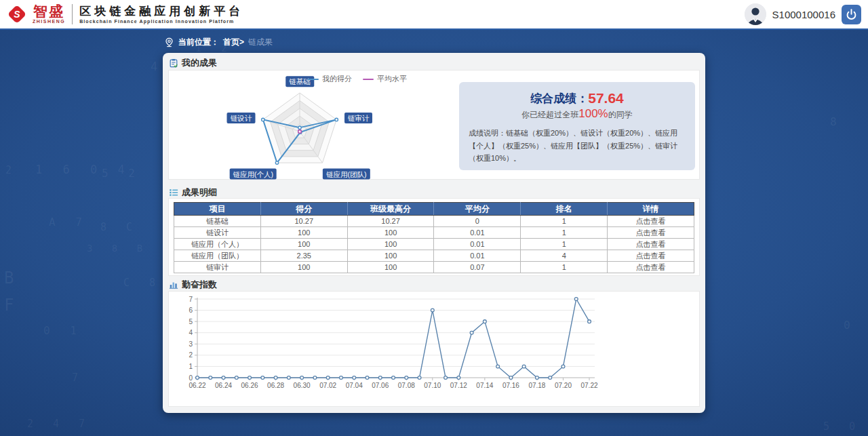 The height and width of the screenshot is (436, 868). I want to click on location-pin-icon, so click(170, 42).